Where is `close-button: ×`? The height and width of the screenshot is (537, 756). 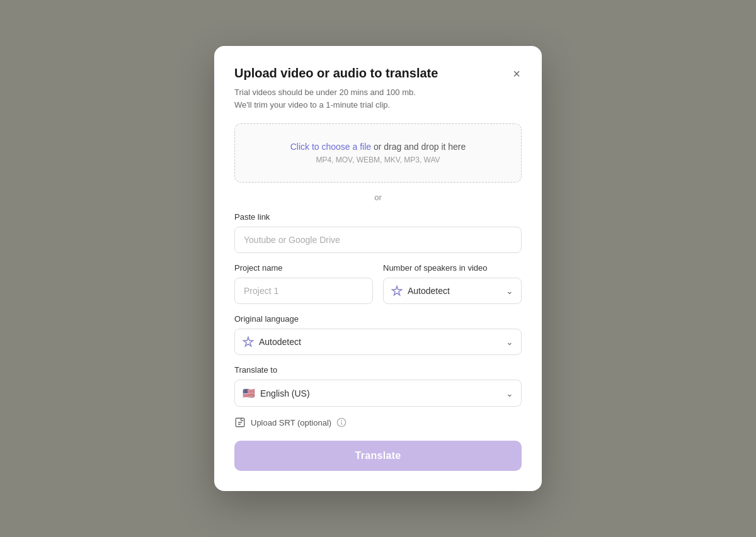 close-button: × is located at coordinates (517, 74).